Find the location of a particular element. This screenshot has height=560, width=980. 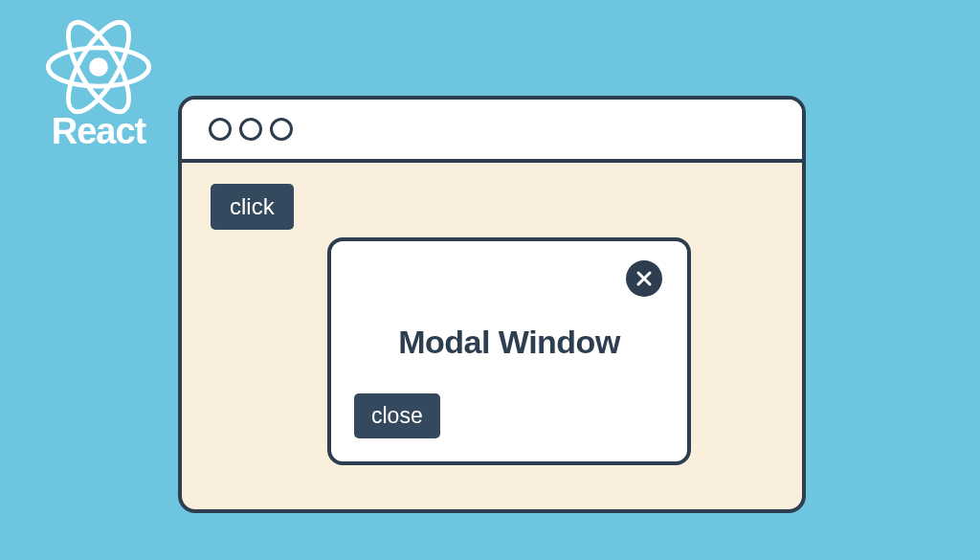

modal-title: Modal Window is located at coordinates (509, 343).